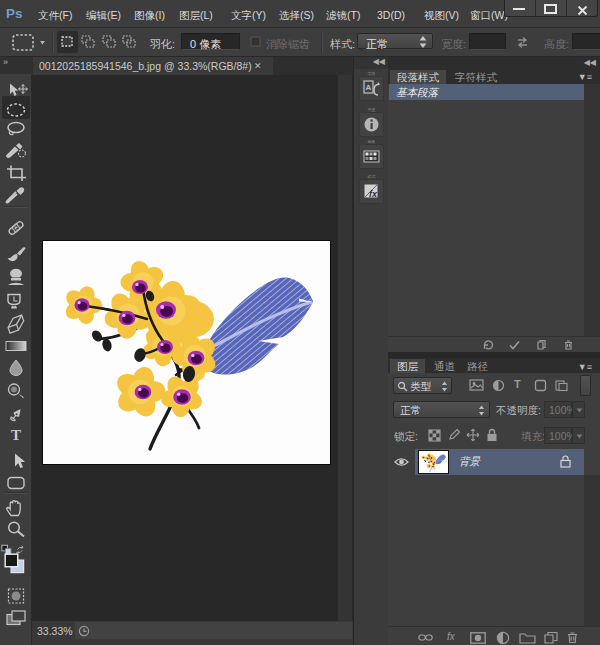 The image size is (600, 645). I want to click on svg-text: A, so click(369, 88).